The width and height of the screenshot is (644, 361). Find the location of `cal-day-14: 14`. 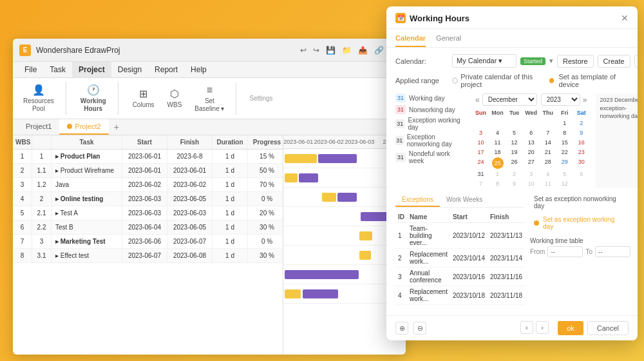

cal-day-14: 14 is located at coordinates (547, 142).